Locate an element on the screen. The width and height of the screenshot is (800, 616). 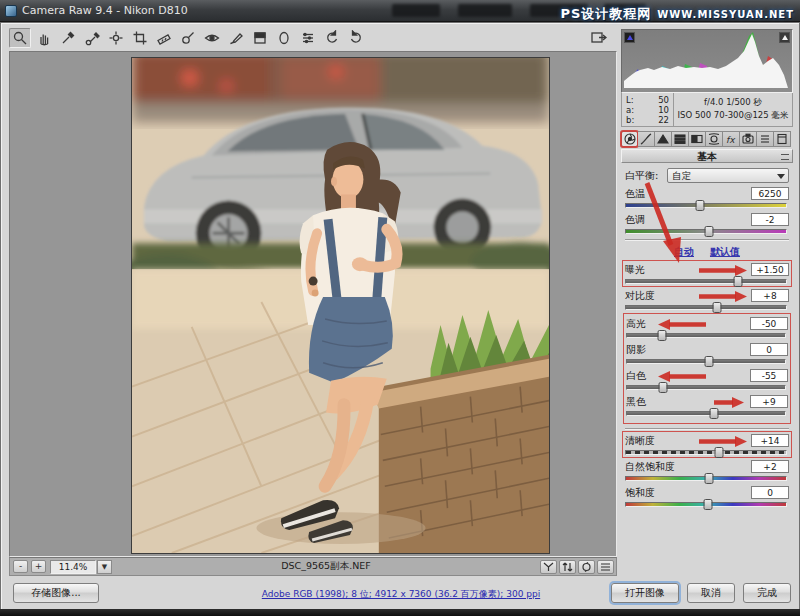
slider-value-box: 6250 is located at coordinates (770, 194).